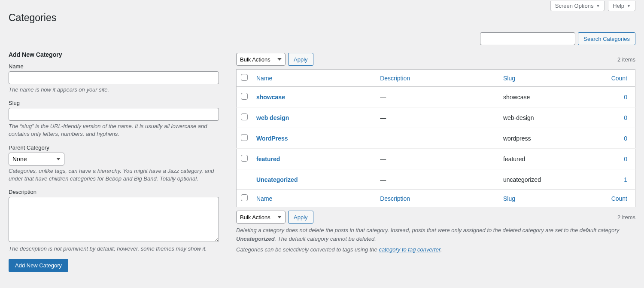 This screenshot has width=644, height=288. What do you see at coordinates (626, 218) in the screenshot?
I see `items-count-bottom: 2 items` at bounding box center [626, 218].